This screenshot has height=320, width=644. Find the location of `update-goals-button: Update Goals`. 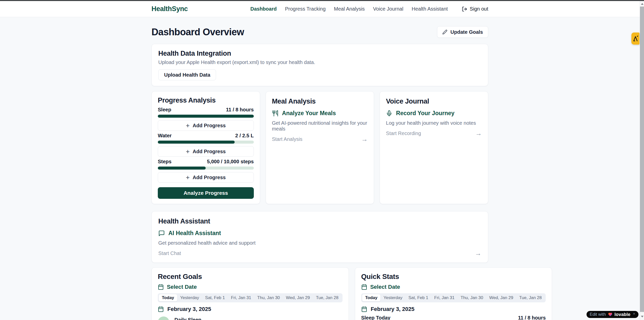

update-goals-button: Update Goals is located at coordinates (463, 32).